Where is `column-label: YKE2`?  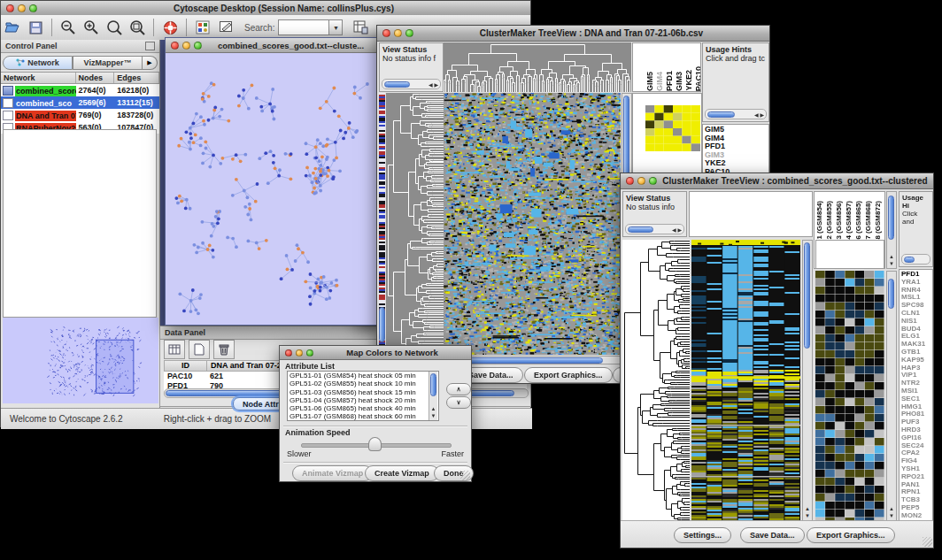
column-label: YKE2 is located at coordinates (689, 81).